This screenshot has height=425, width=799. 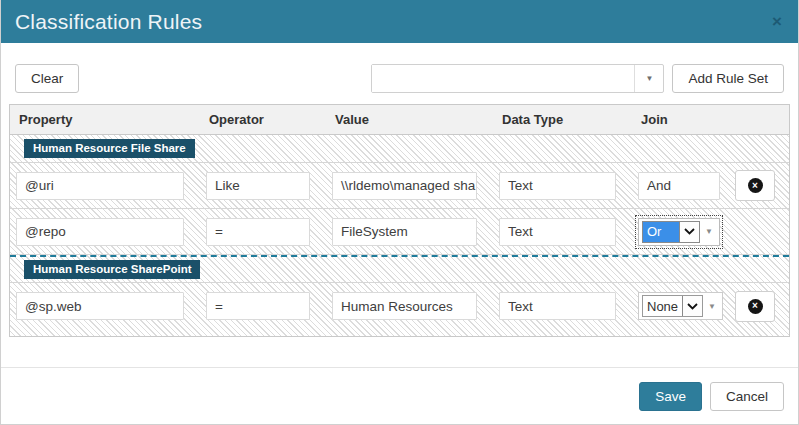 I want to click on value-field: \\rldemo\managed sha..., so click(x=404, y=186).